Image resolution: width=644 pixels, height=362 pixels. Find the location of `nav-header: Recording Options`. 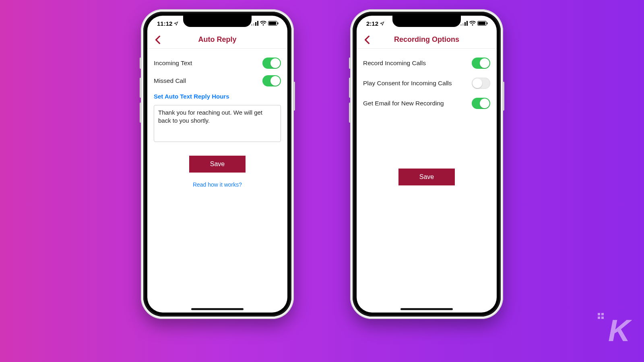

nav-header: Recording Options is located at coordinates (427, 40).